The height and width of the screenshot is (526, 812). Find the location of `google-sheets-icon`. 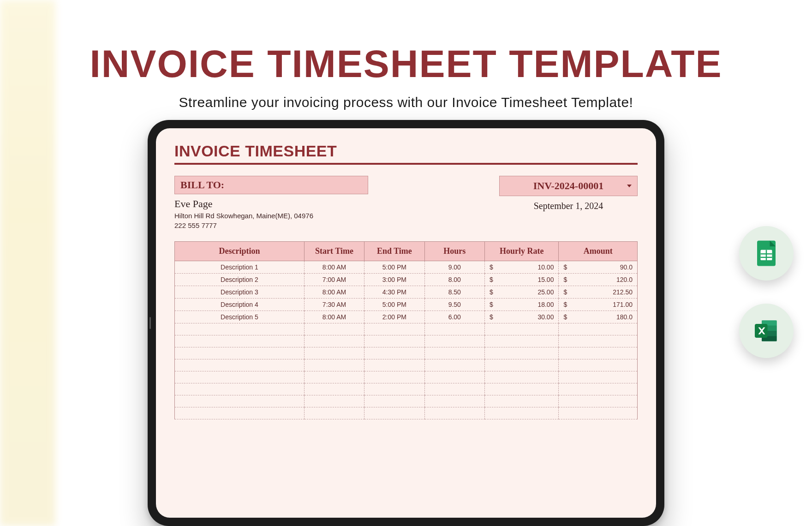

google-sheets-icon is located at coordinates (766, 253).